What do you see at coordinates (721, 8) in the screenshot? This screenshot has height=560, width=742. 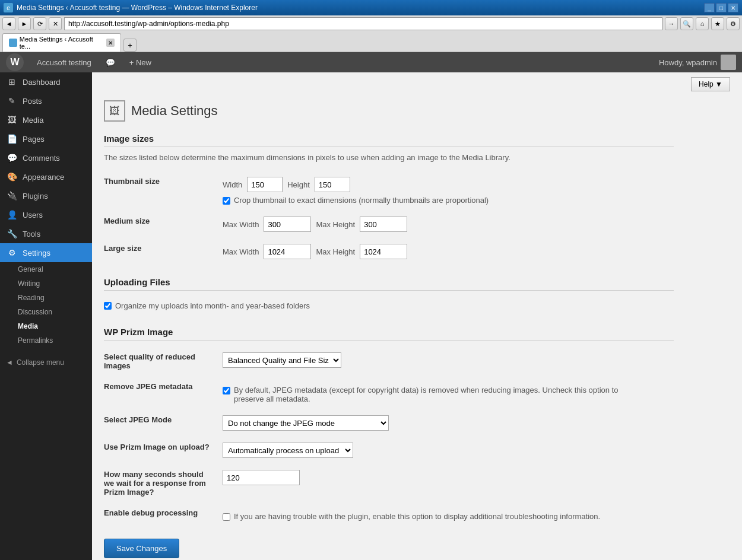 I see `window-controls: _ □ ✕` at bounding box center [721, 8].